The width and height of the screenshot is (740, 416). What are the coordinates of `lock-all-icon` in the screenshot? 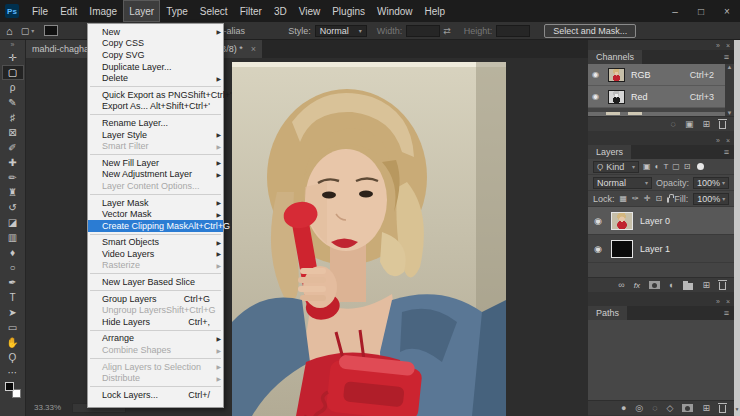 It's located at (668, 200).